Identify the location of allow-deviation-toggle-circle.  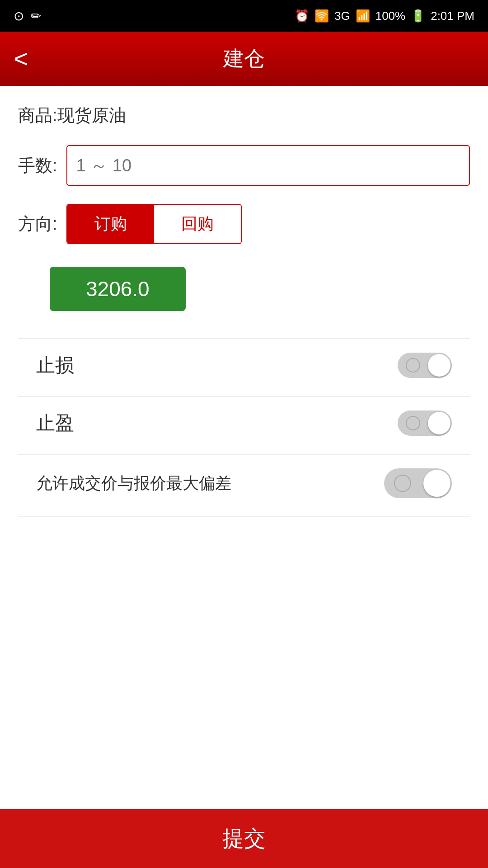
(403, 483).